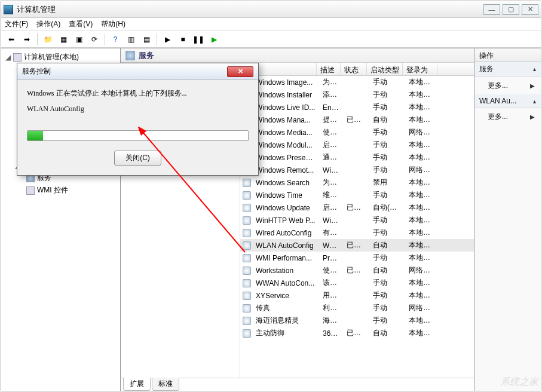 The height and width of the screenshot is (392, 542). I want to click on menu-view: 查看(V), so click(81, 24).